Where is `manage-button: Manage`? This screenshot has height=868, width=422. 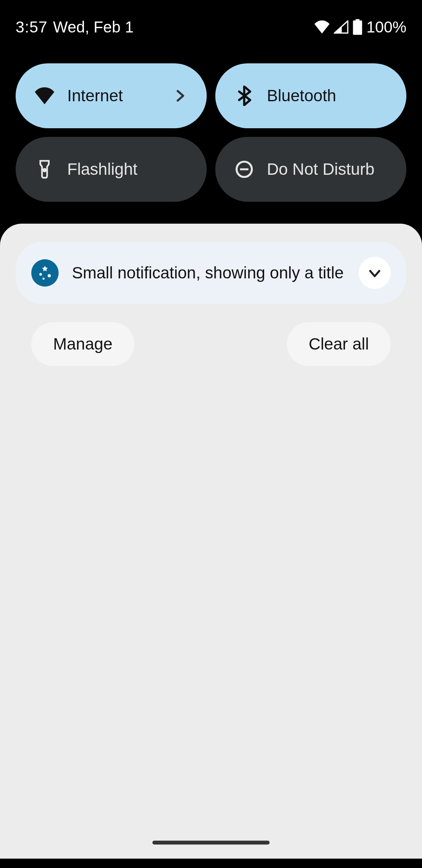
manage-button: Manage is located at coordinates (83, 344).